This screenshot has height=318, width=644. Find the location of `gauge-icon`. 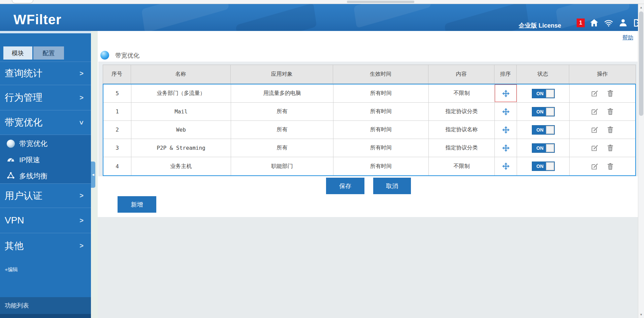

gauge-icon is located at coordinates (11, 160).